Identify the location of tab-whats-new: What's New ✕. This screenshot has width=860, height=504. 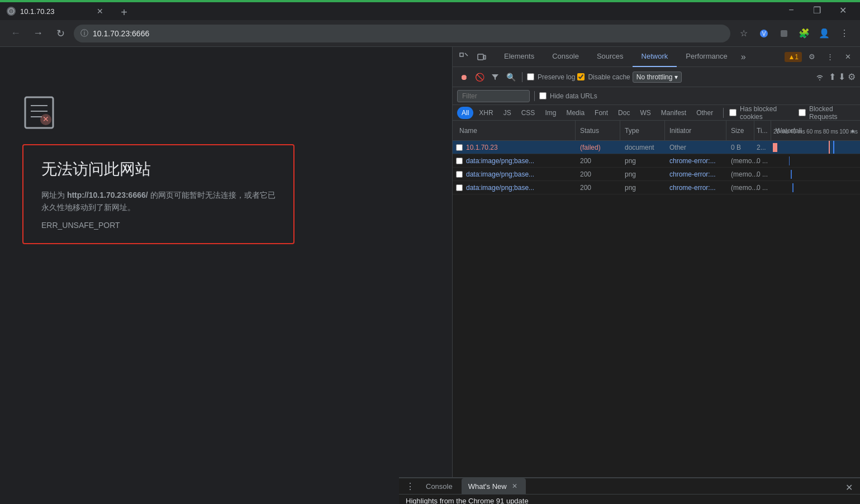
(494, 486).